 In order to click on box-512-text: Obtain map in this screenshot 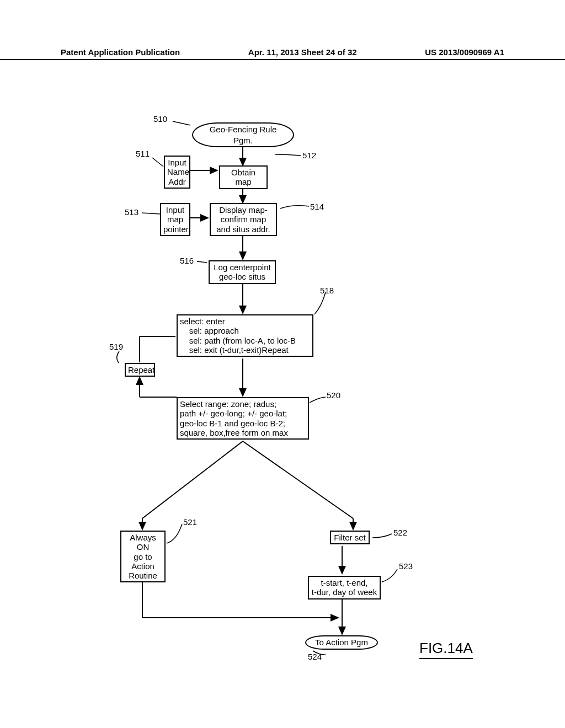, I will do `click(243, 177)`.